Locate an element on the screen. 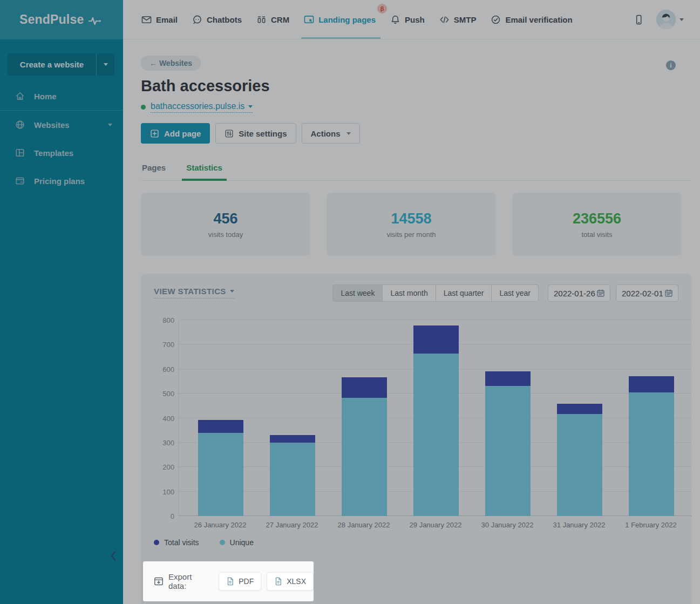 The image size is (700, 604). range-last-year: Last year is located at coordinates (515, 293).